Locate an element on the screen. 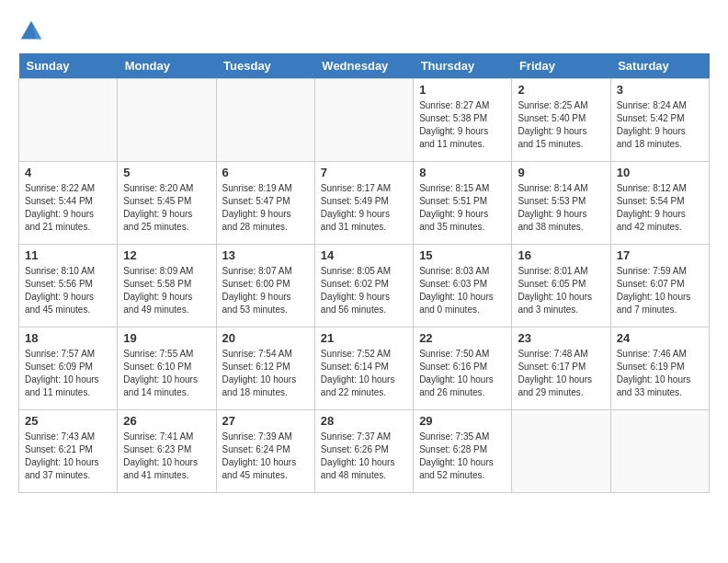 The image size is (728, 563). calendar-cell: 6Sunrise: 8:19 AM Sunset: 5:47 PM Daylig… is located at coordinates (265, 203).